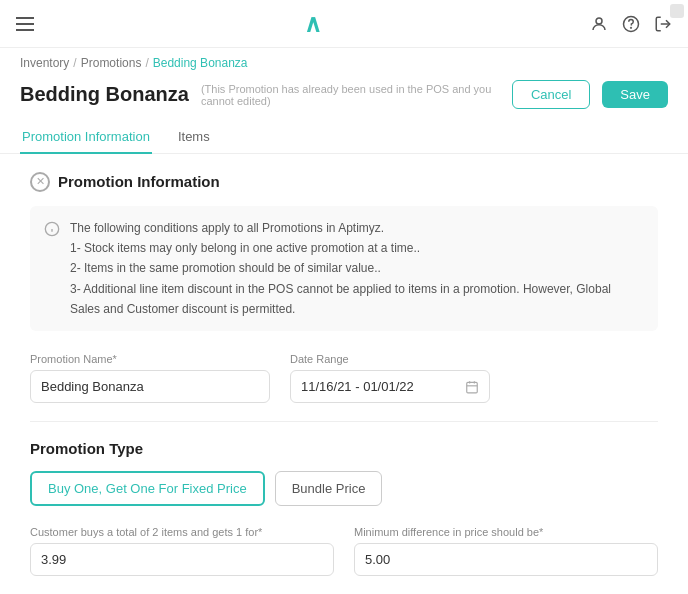 This screenshot has width=688, height=594. What do you see at coordinates (506, 551) in the screenshot?
I see `min-difference-group: Minimum difference in price should be*` at bounding box center [506, 551].